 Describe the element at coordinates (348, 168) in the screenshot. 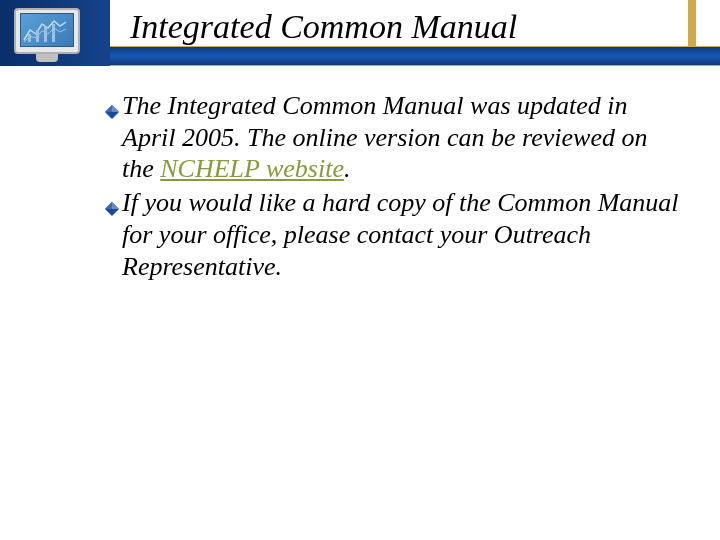

I see `text-run: .` at that location.